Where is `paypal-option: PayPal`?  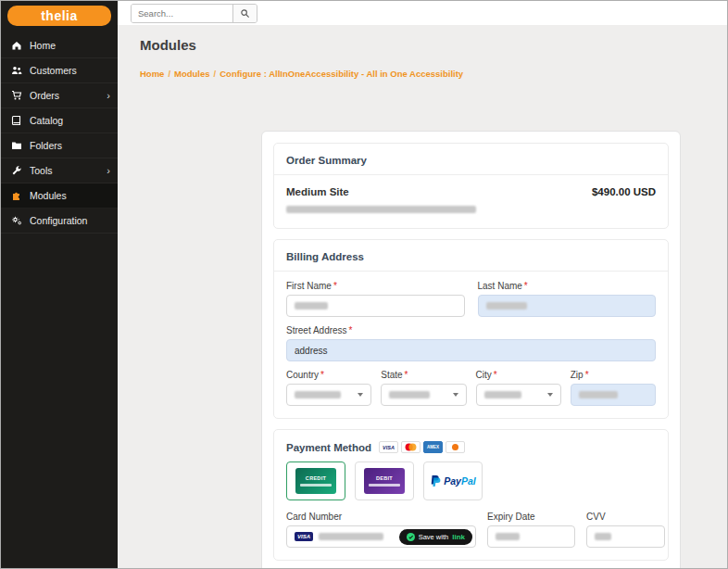 paypal-option: PayPal is located at coordinates (453, 481).